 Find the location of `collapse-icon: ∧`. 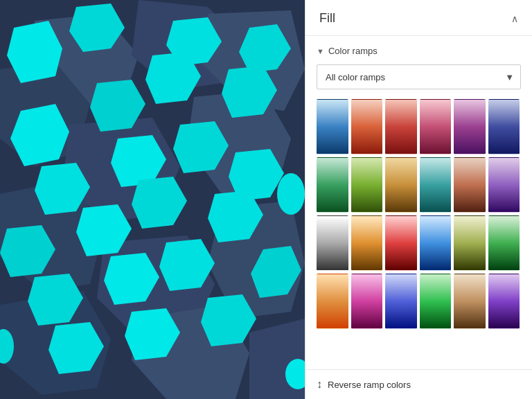

collapse-icon: ∧ is located at coordinates (515, 19).